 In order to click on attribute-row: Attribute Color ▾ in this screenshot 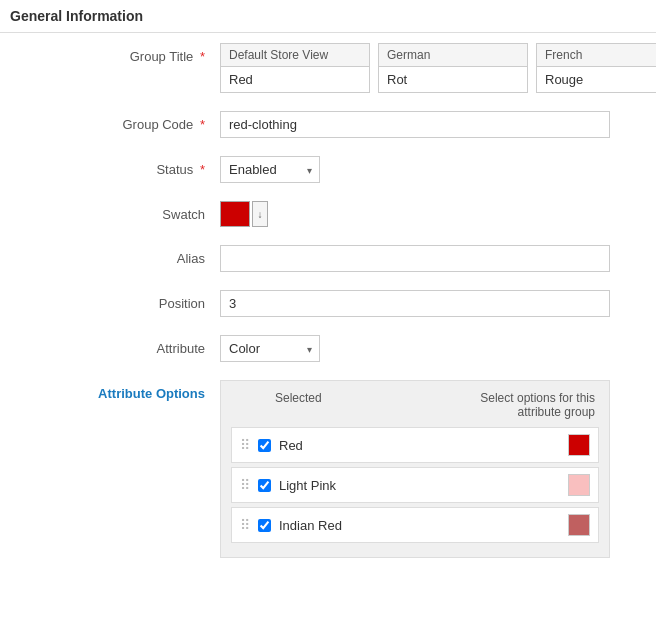, I will do `click(328, 348)`.